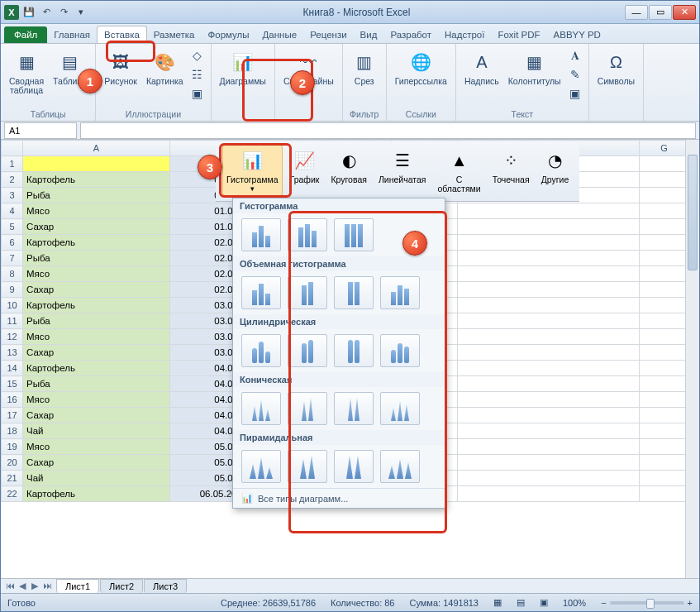 Image resolution: width=700 pixels, height=612 pixels. Describe the element at coordinates (307, 293) in the screenshot. I see `chart-3d-stacked` at that location.